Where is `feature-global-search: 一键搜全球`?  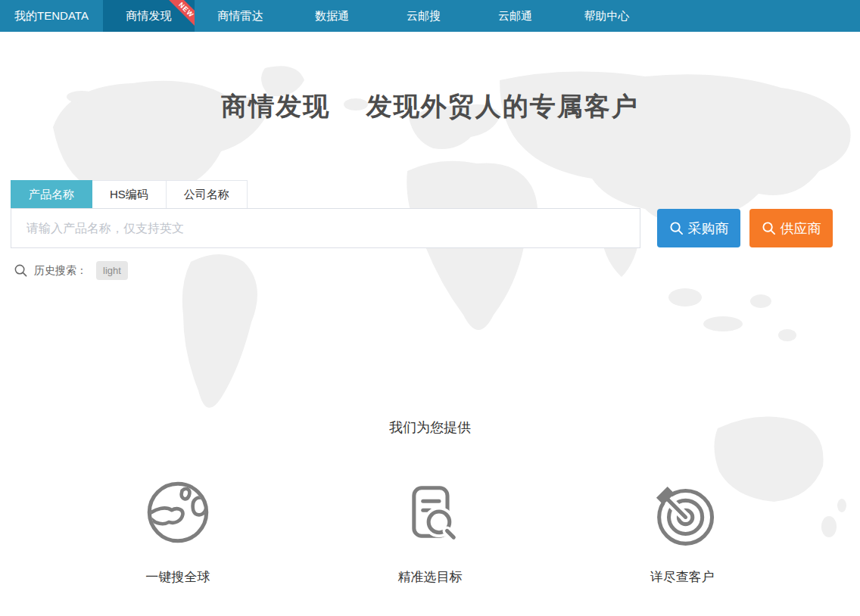
feature-global-search: 一键搜全球 is located at coordinates (177, 531).